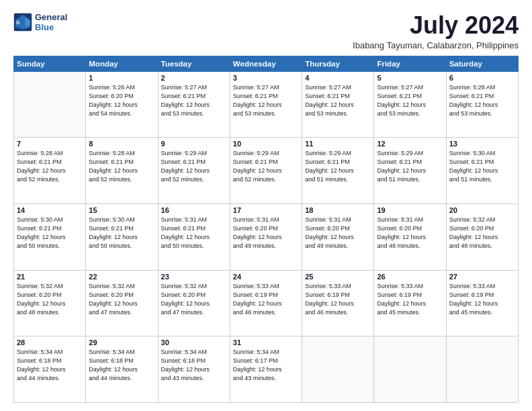  What do you see at coordinates (51, 22) in the screenshot?
I see `logo-text: General Blue` at bounding box center [51, 22].